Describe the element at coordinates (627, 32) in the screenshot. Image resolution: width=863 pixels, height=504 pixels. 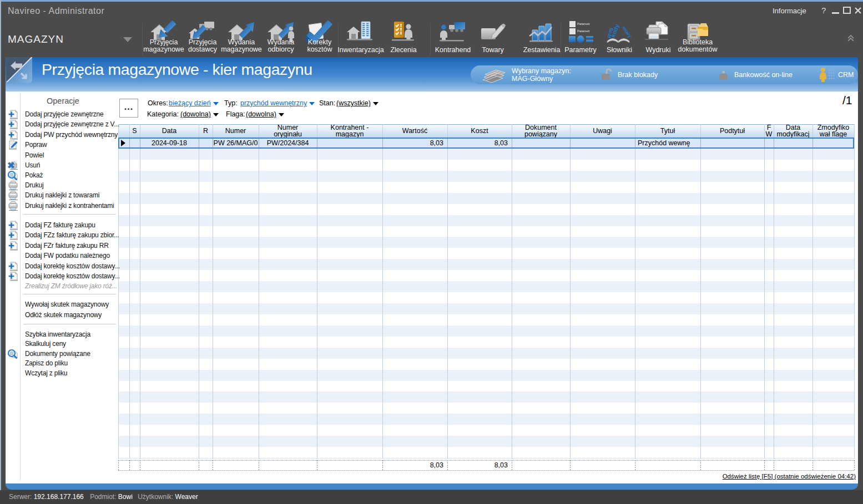
I see `svg-text: miary` at that location.